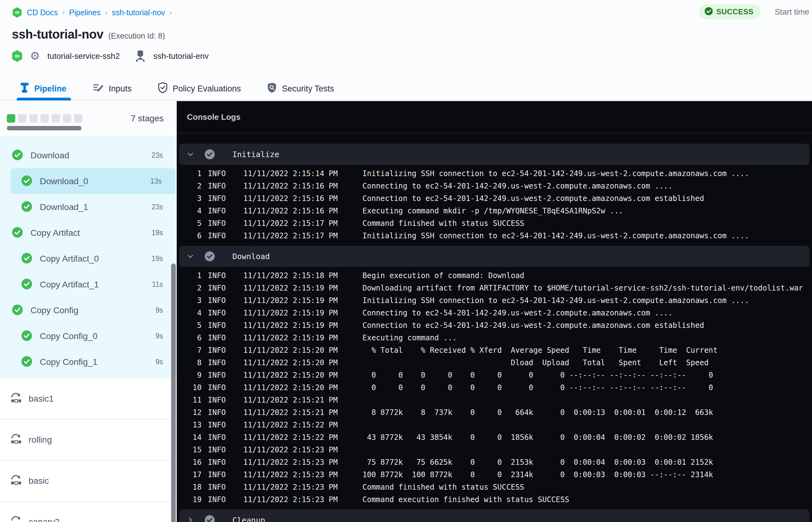 Image resolution: width=812 pixels, height=522 pixels. What do you see at coordinates (88, 336) in the screenshot?
I see `stage-row-copy config_0: Copy Config_09s` at bounding box center [88, 336].